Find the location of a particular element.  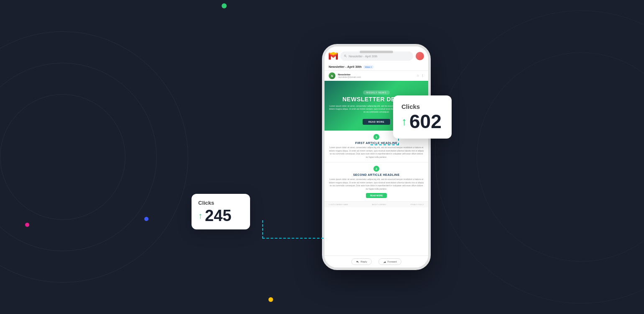

clicks-large-number: 602 is located at coordinates (426, 121).